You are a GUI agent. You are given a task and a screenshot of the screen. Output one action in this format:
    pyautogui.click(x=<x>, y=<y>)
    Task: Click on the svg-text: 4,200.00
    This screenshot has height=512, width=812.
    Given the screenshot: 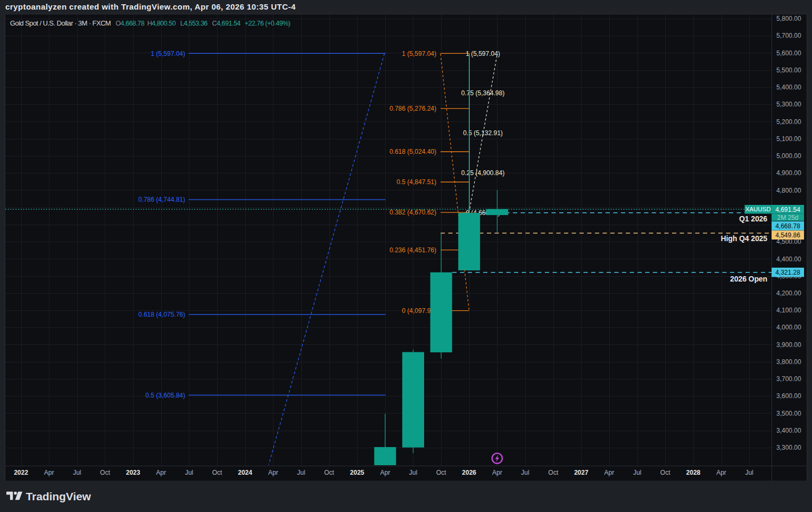 What is the action you would take?
    pyautogui.click(x=789, y=293)
    